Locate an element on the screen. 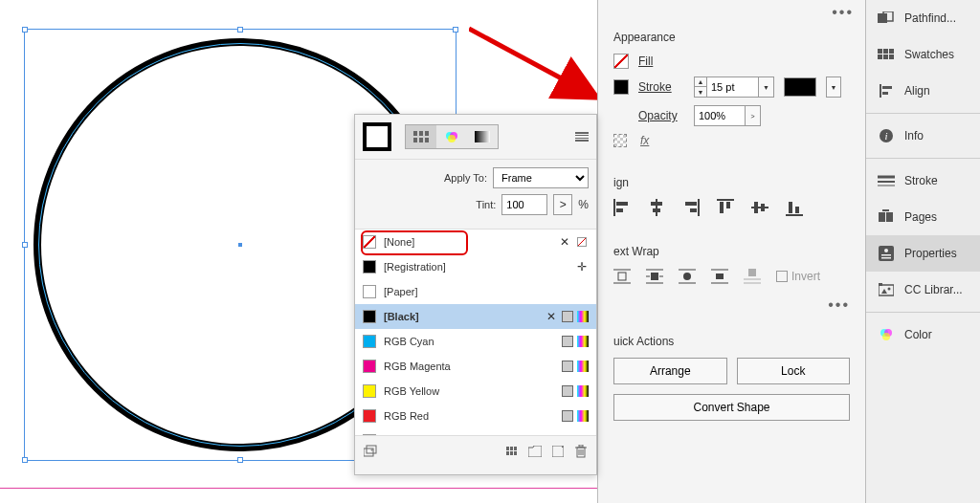 The height and width of the screenshot is (503, 980). stroke-weight-down: ▼ is located at coordinates (701, 92).